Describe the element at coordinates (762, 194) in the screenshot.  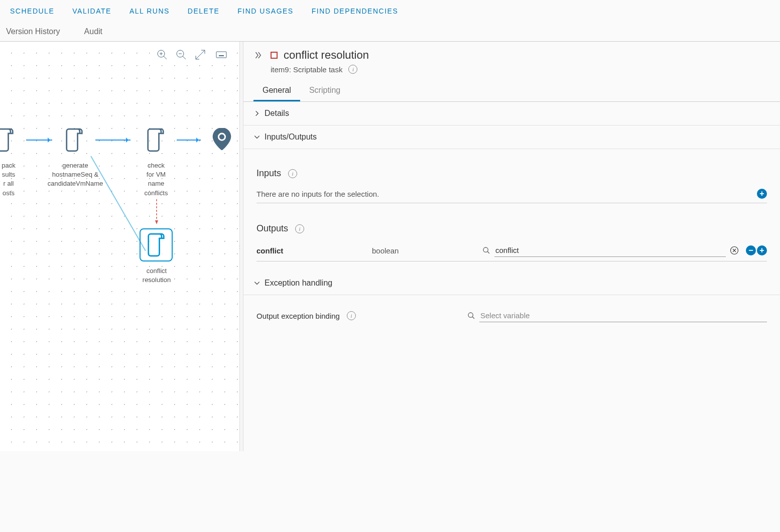
I see `add-input-button: +` at that location.